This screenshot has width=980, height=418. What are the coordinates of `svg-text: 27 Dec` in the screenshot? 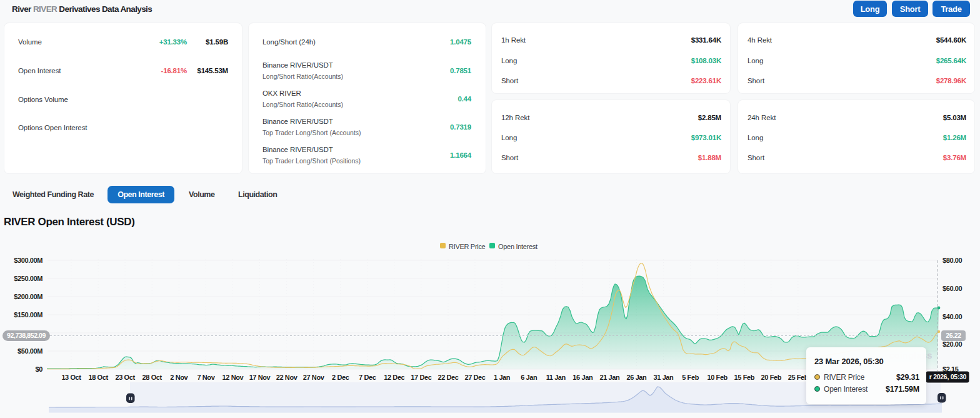 It's located at (475, 377).